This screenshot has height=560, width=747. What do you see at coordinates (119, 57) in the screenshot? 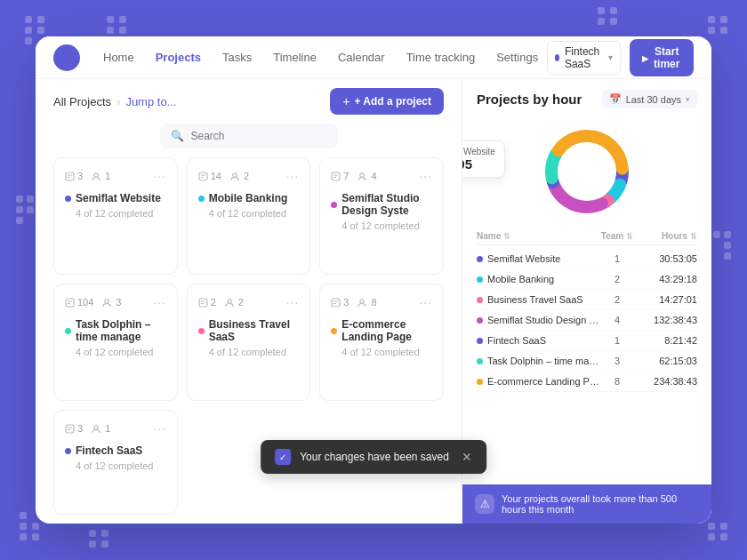
I see `nav-home: Home` at bounding box center [119, 57].